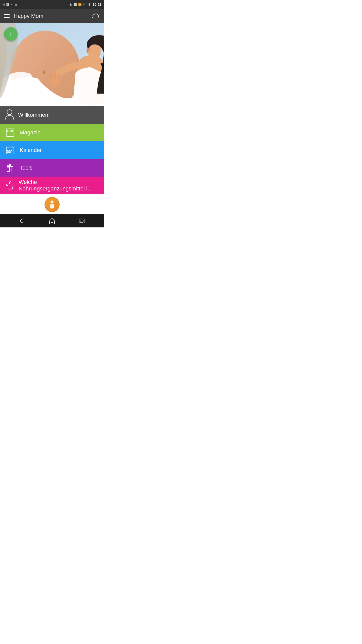 The height and width of the screenshot is (644, 362). I want to click on battery-icon: 🔋, so click(89, 5).